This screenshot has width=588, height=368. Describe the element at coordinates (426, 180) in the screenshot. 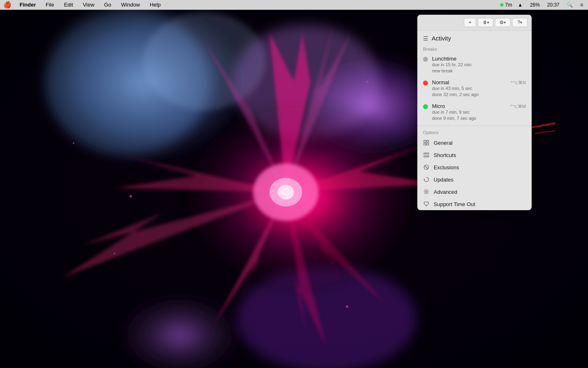

I see `updates-icon` at that location.